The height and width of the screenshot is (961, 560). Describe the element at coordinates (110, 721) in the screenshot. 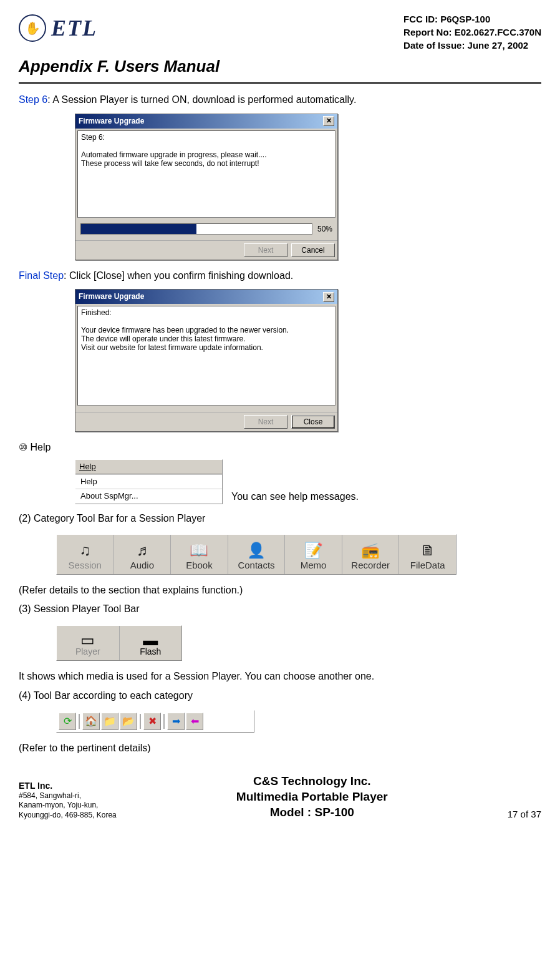

I see `folder-icon: 📁` at that location.